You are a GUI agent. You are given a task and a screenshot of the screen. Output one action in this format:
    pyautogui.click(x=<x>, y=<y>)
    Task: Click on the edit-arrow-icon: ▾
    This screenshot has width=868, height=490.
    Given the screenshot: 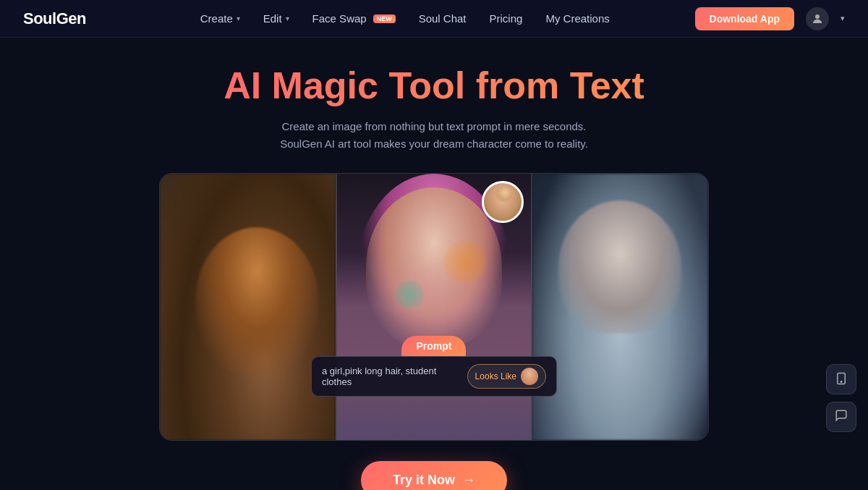 What is the action you would take?
    pyautogui.click(x=288, y=19)
    